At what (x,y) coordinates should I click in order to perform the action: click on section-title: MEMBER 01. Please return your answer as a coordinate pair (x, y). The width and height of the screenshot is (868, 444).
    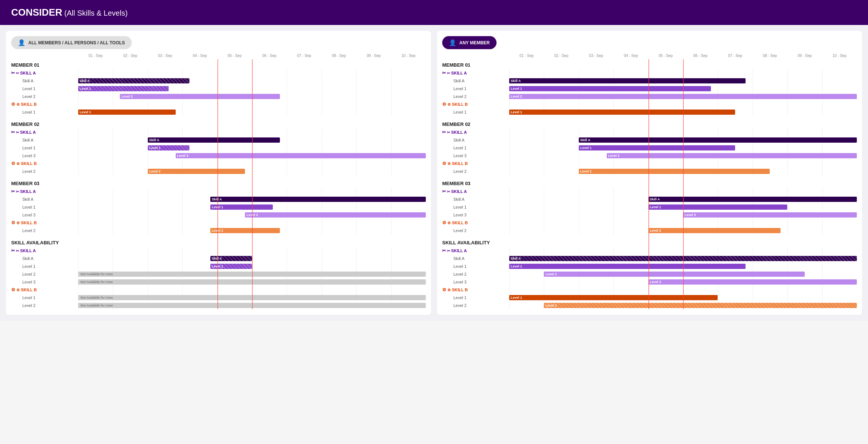
    Looking at the image, I should click on (218, 64).